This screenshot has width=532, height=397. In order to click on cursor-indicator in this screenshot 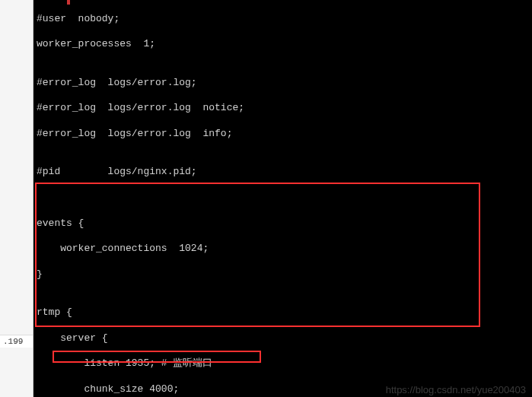, I will do `click(68, 2)`.